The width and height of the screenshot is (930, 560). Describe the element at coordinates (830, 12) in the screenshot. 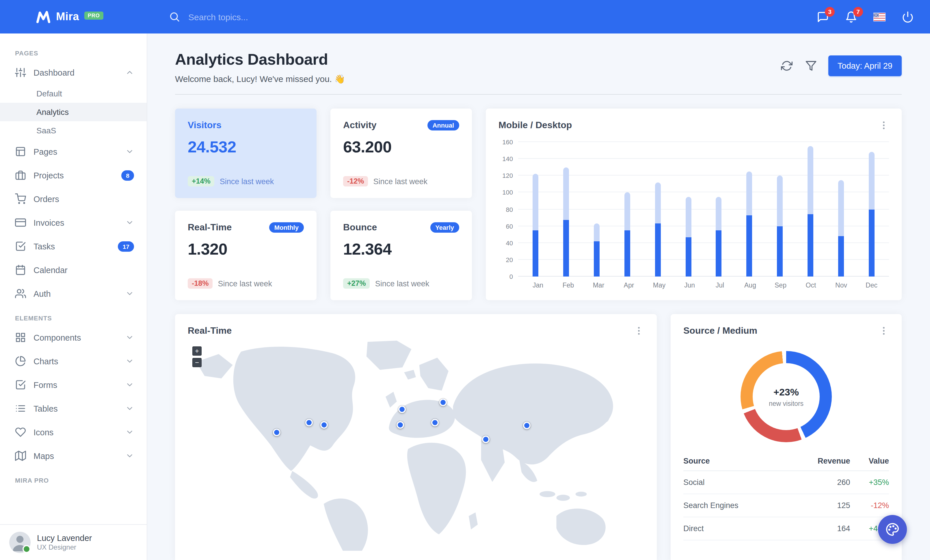

I see `messages-count-badge: 3` at that location.